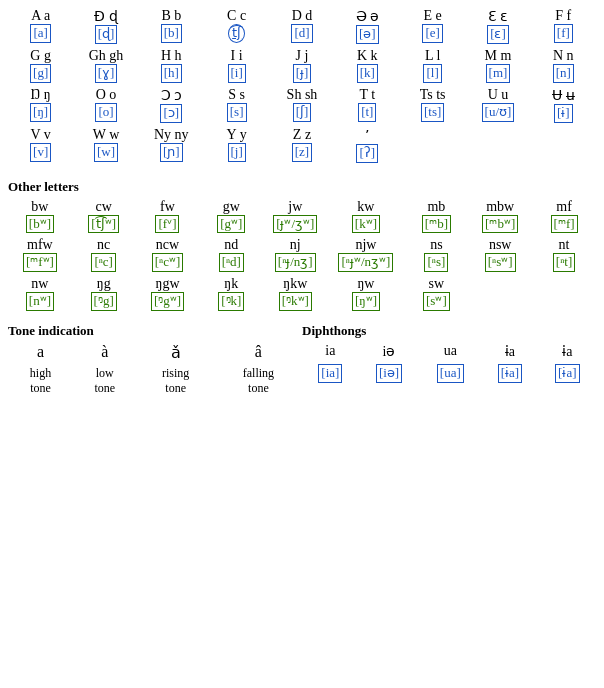 This screenshot has height=688, width=604. What do you see at coordinates (40, 294) in the screenshot?
I see `other-cell: nw [nʷ]` at bounding box center [40, 294].